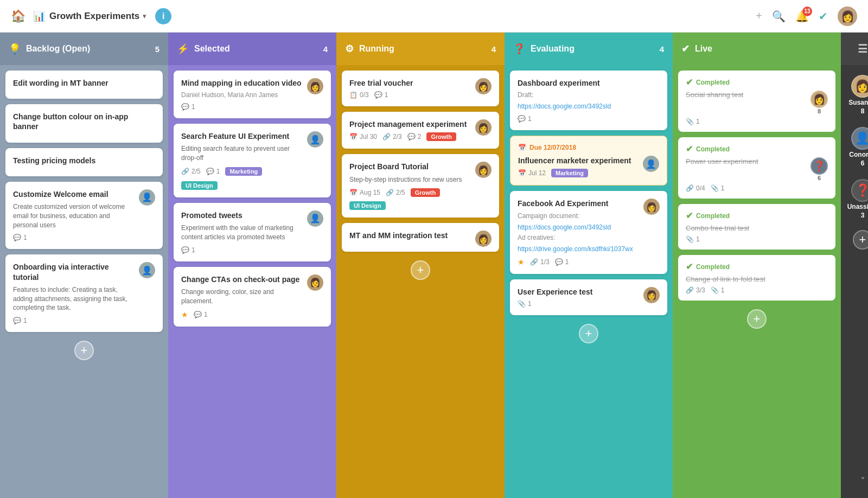 Image resolution: width=868 pixels, height=498 pixels. I want to click on due-label: 📅 Due 12/07/2018, so click(589, 148).